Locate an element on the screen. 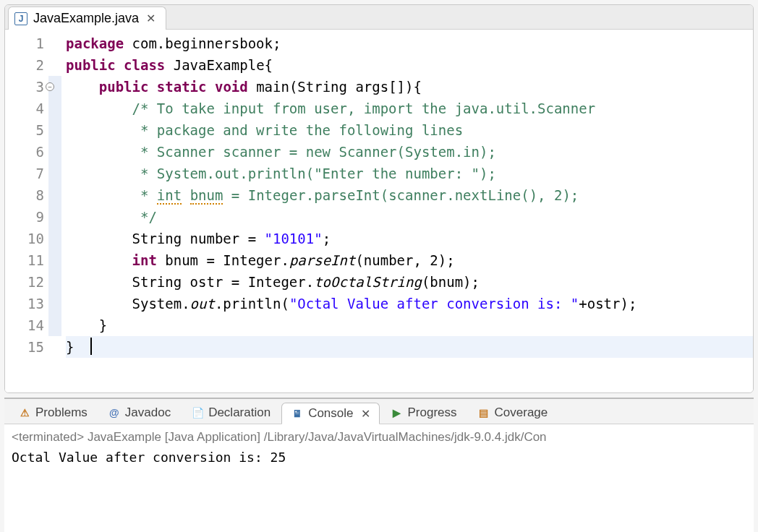 The image size is (758, 532). view-tab-label: Coverage is located at coordinates (521, 413).